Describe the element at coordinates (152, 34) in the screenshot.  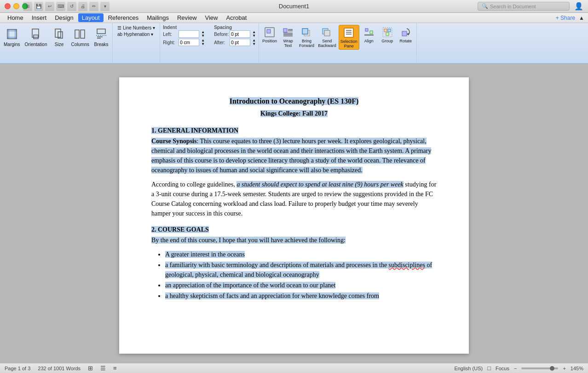
I see `hyphenation-dropdown-icon: ▾` at that location.